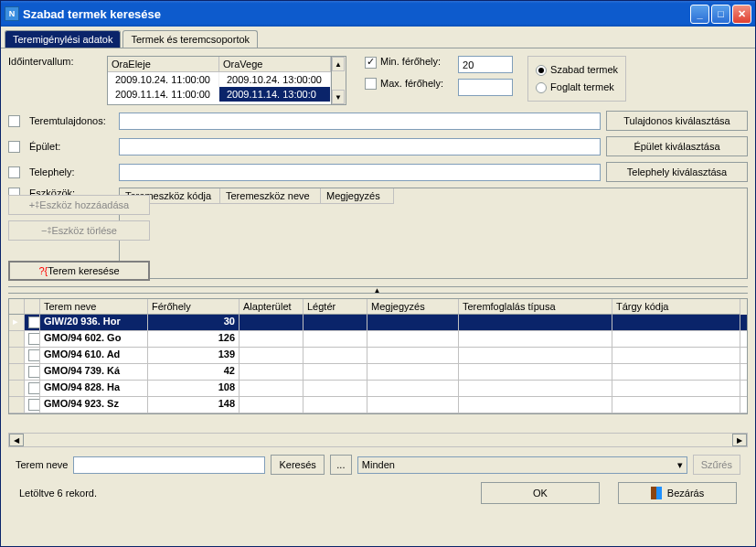 This screenshot has height=547, width=756. Describe the element at coordinates (717, 465) in the screenshot. I see `szures-button: Szűrés` at that location.